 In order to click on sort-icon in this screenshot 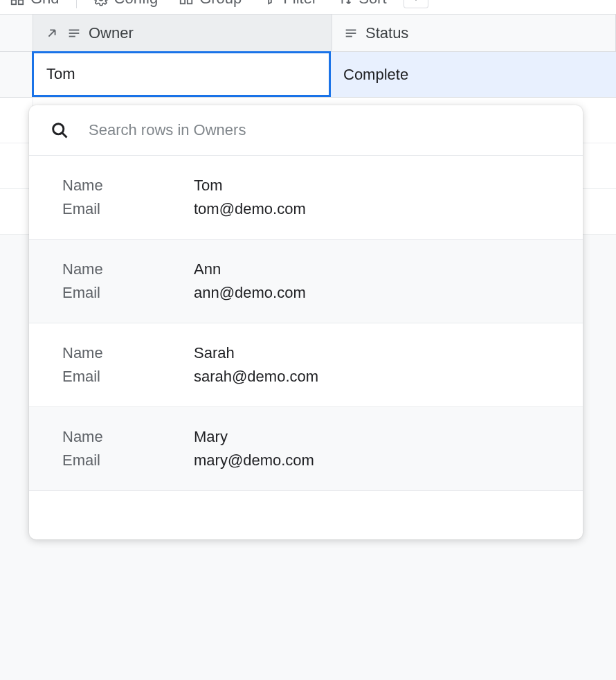, I will do `click(345, 3)`.